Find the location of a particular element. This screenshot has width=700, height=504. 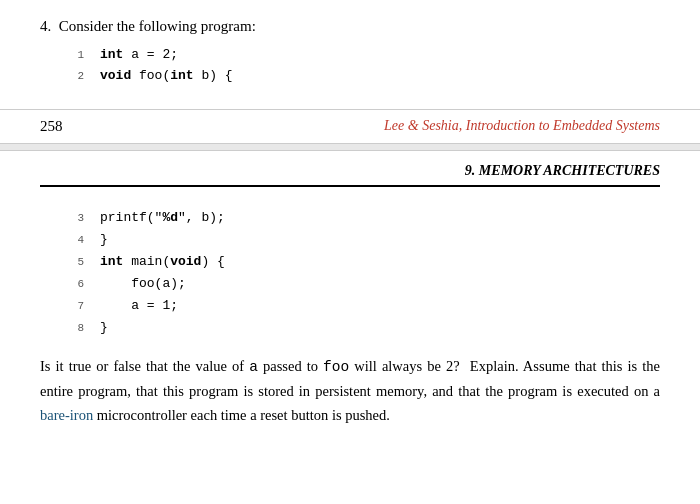

line-number-7: 7 is located at coordinates (72, 306).